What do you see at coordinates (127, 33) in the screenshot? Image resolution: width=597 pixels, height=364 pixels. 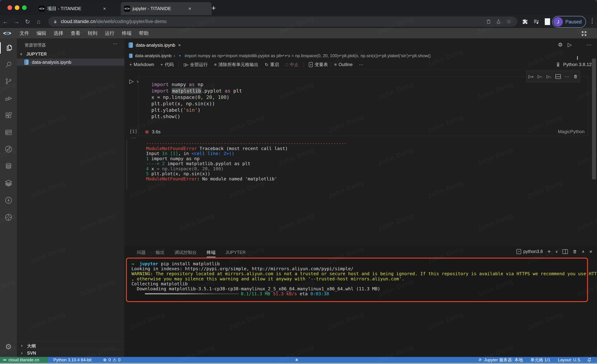 I see `menu-terminal: 终端` at bounding box center [127, 33].